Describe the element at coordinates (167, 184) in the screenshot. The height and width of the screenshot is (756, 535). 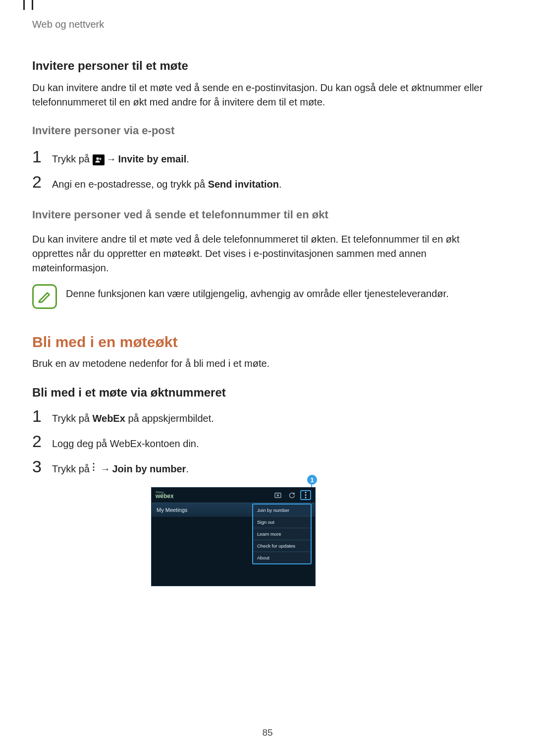
I see `step-text: Angi en e-postadresse, og trykk på Send …` at that location.